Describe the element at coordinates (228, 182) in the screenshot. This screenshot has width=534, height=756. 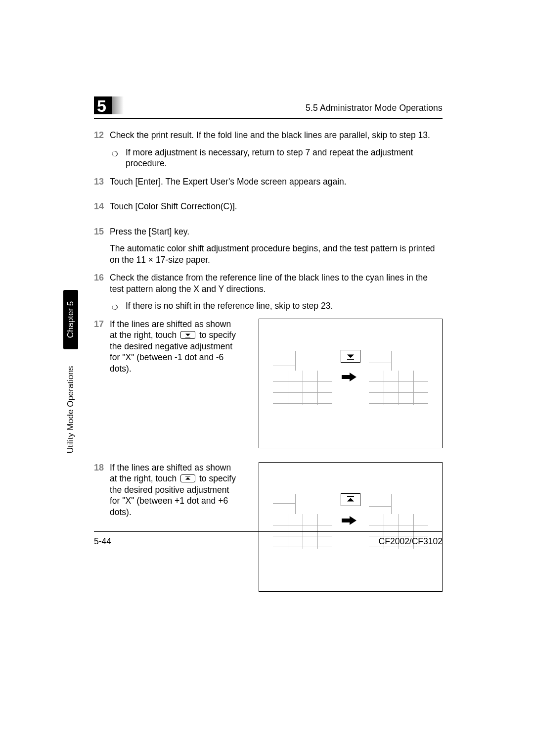
I see `step-text: Touch [Enter]. The Expert User's Mode sc…` at that location.